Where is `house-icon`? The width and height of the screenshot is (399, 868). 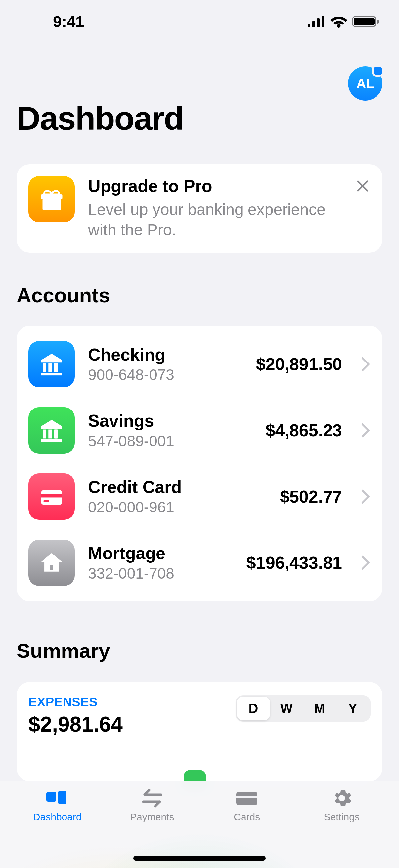
house-icon is located at coordinates (52, 563).